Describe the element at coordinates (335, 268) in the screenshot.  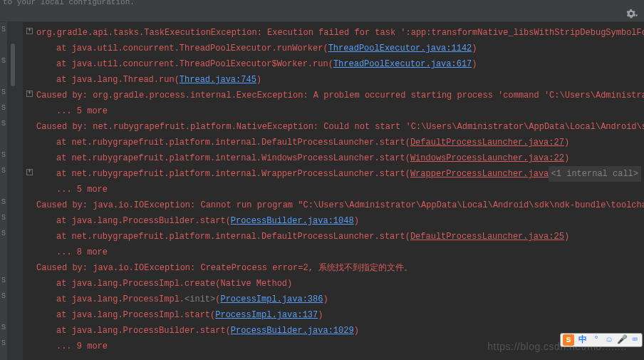
I see `stack-trace-line: Caused by: java.io.IOException: CreatePr…` at that location.